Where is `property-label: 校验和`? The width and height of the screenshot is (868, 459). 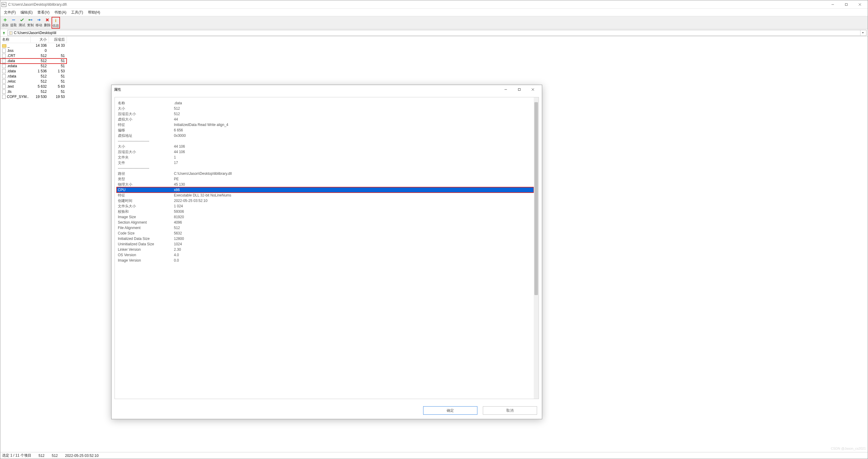 property-label: 校验和 is located at coordinates (145, 212).